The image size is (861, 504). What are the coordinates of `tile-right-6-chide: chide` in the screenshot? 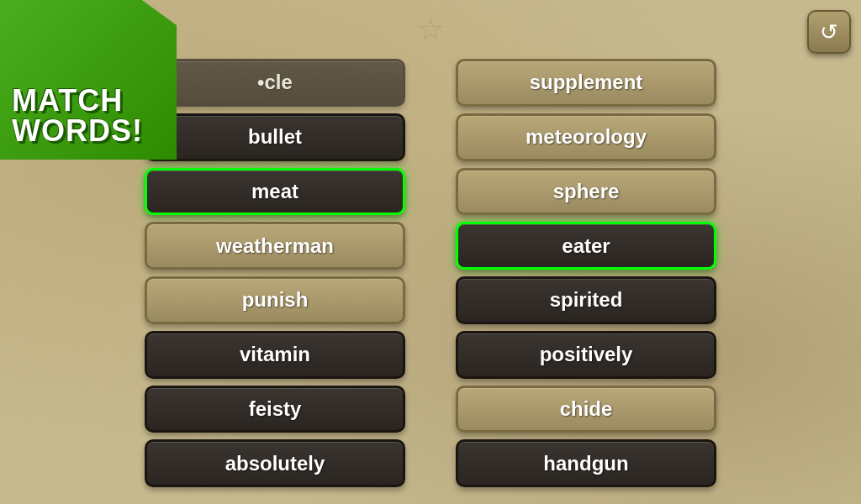 It's located at (586, 410).